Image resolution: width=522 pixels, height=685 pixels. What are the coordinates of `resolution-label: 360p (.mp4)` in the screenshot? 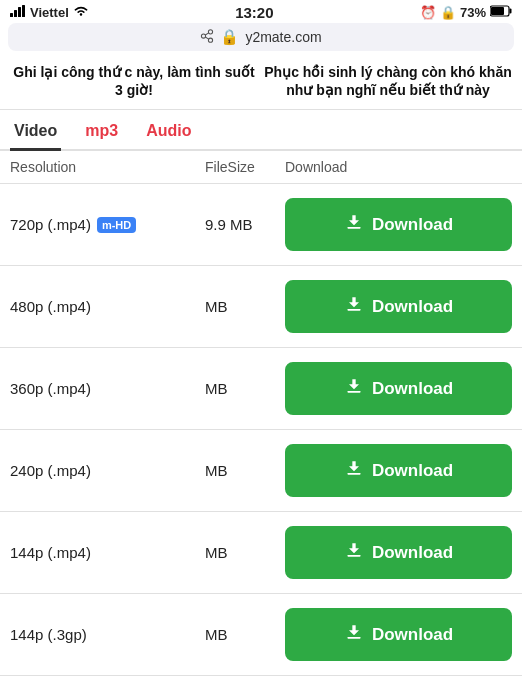 It's located at (50, 388).